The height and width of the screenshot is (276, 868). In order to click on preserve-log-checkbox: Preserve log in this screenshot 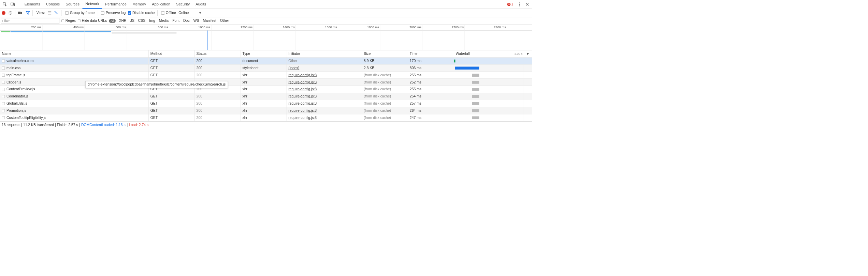, I will do `click(113, 13)`.